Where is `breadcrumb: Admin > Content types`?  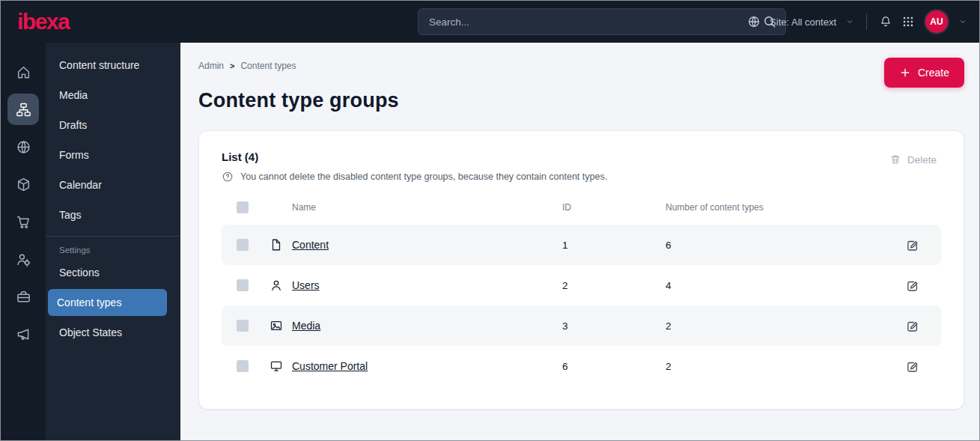
breadcrumb: Admin > Content types is located at coordinates (581, 66).